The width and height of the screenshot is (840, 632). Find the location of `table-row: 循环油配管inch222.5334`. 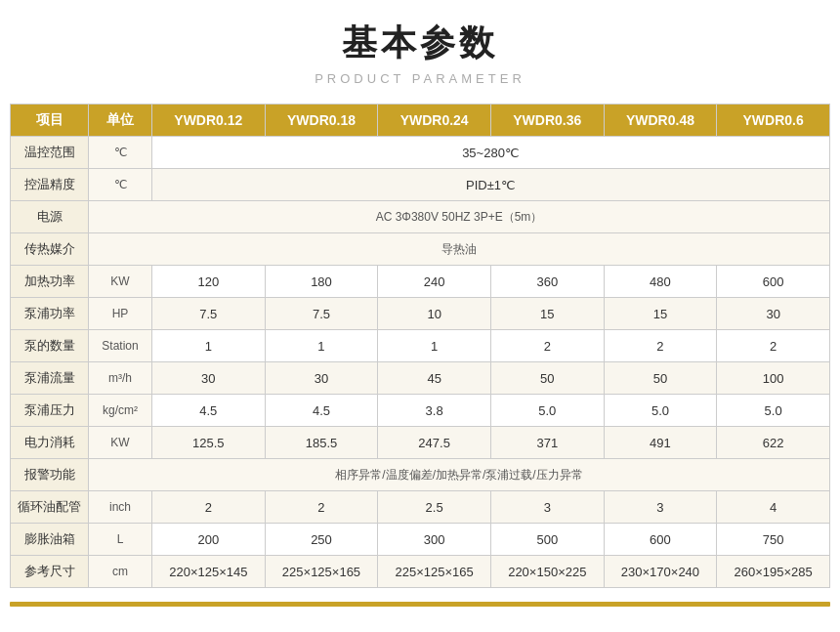

table-row: 循环油配管inch222.5334 is located at coordinates (420, 508).